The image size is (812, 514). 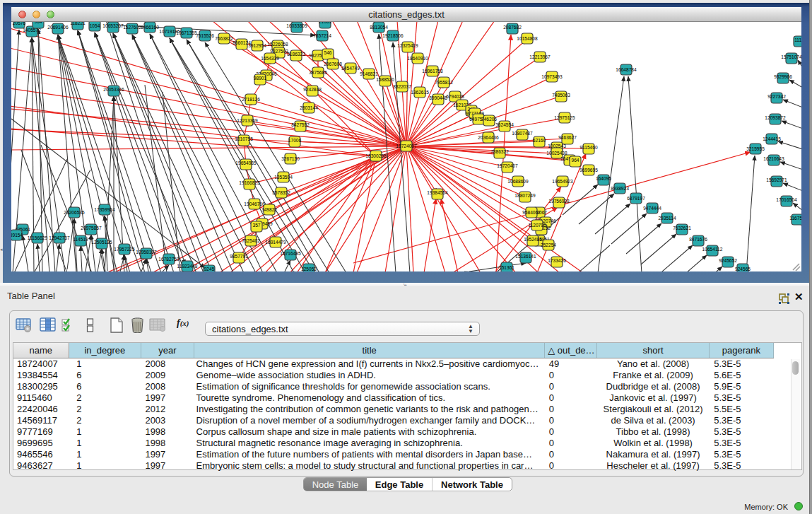 What do you see at coordinates (777, 180) in the screenshot?
I see `svg-text: 15692971` at bounding box center [777, 180].